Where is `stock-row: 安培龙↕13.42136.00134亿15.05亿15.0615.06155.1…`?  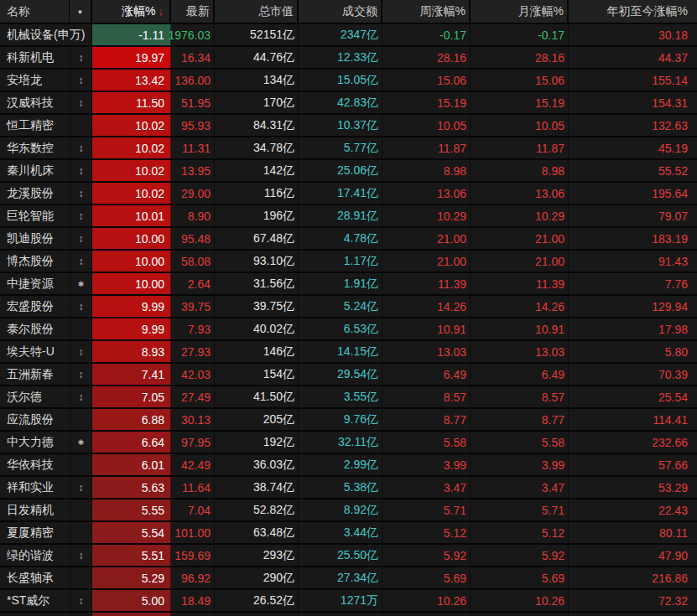
stock-row: 安培龙↕13.42136.00134亿15.05亿15.0615.06155.1… is located at coordinates (349, 80).